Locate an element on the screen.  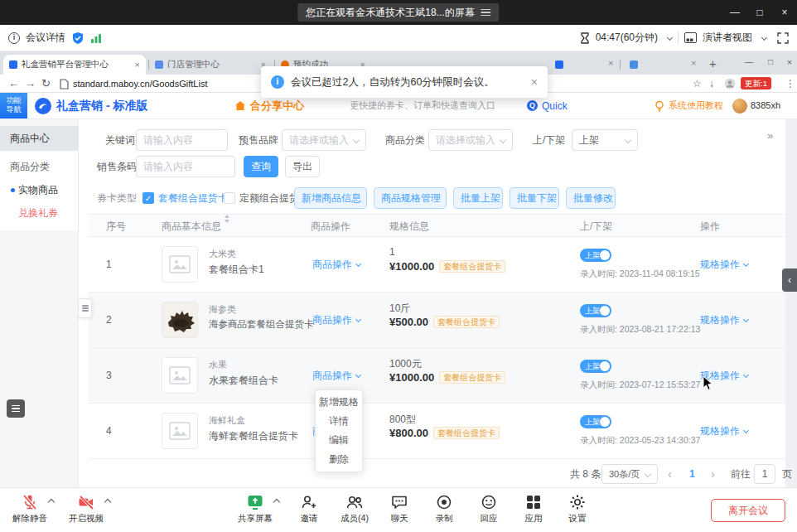
screen-menu-icon is located at coordinates (486, 12).